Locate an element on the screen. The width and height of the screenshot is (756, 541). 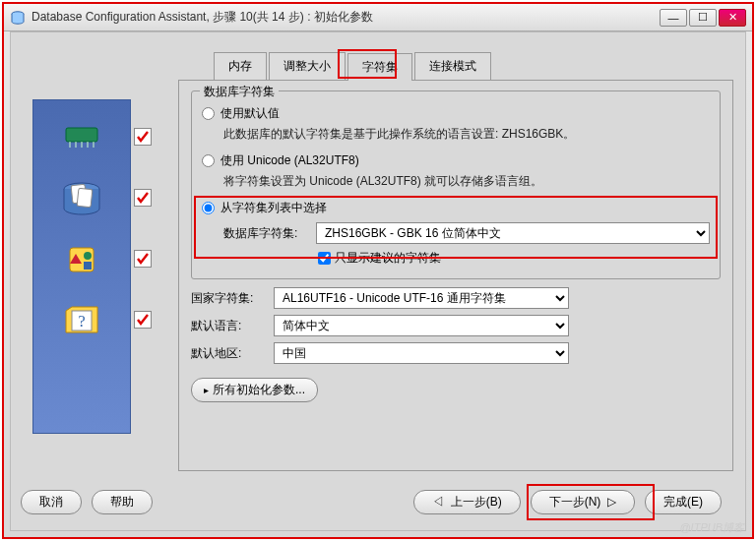
db-charset-select: ZHS16GBK - GBK 16 位简体中文 is located at coordinates (513, 233).